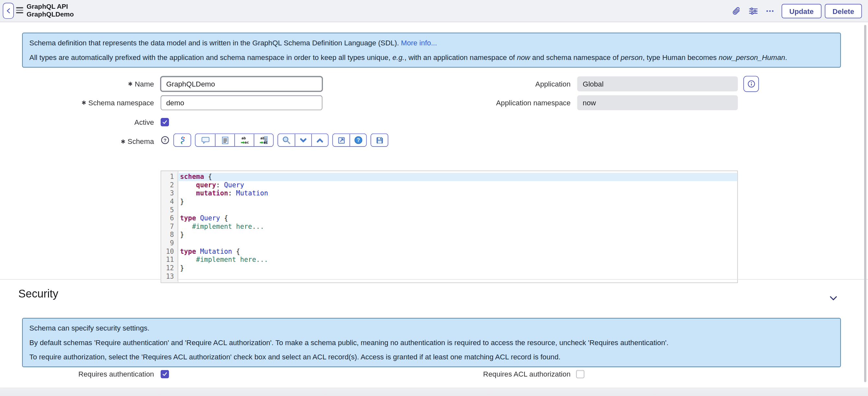 This screenshot has width=868, height=396. I want to click on replace-all-button: abac, so click(264, 140).